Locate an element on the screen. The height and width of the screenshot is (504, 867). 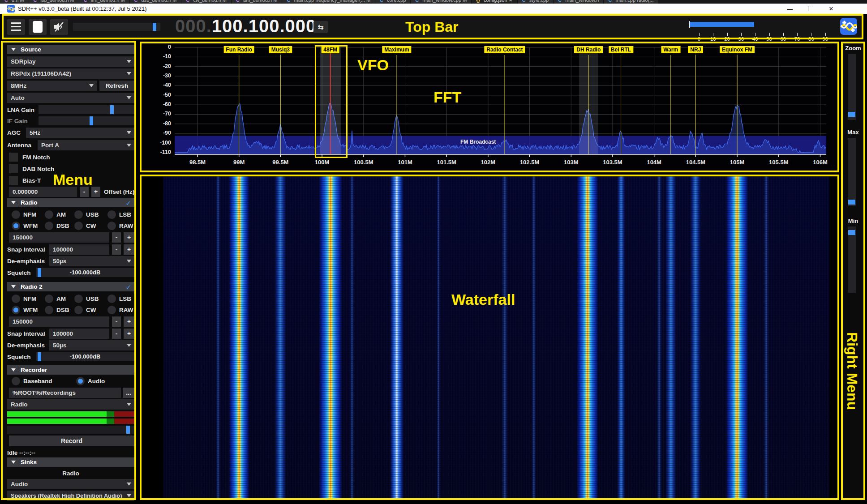
source-device-select: RSPdx (191106DA42) is located at coordinates (71, 73).